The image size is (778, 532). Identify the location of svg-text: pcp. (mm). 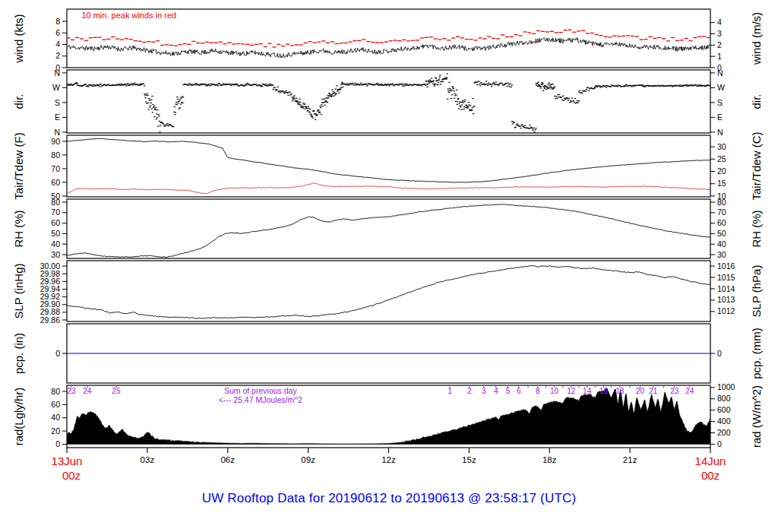
(757, 353).